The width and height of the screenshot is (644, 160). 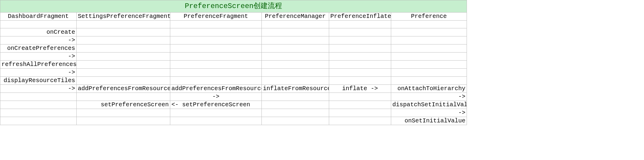 What do you see at coordinates (429, 121) in the screenshot?
I see `cell: onSetInitialValue` at bounding box center [429, 121].